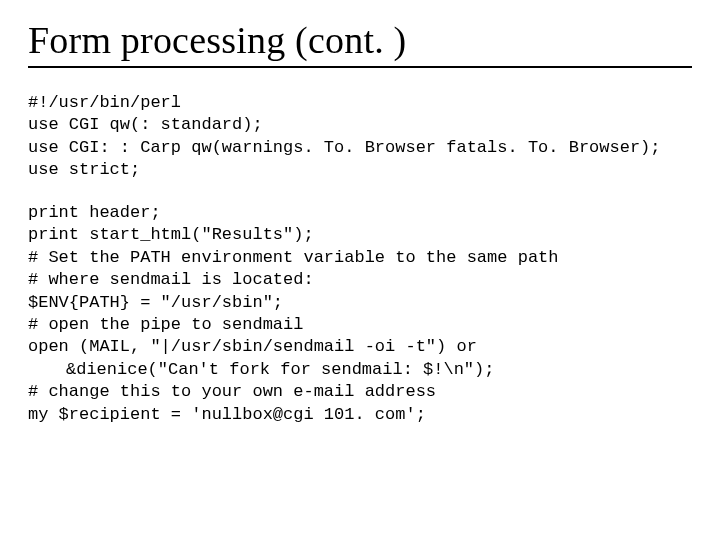 Image resolution: width=720 pixels, height=540 pixels. Describe the element at coordinates (227, 414) in the screenshot. I see `code-line: my $recipient = 'nullbox@cgi 101. com';` at that location.